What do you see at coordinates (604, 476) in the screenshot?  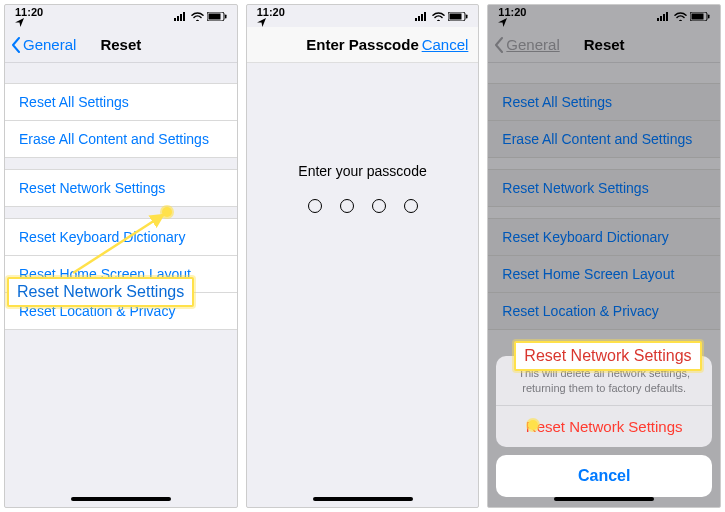 I see `sheet-cancel-button: Cancel` at bounding box center [604, 476].